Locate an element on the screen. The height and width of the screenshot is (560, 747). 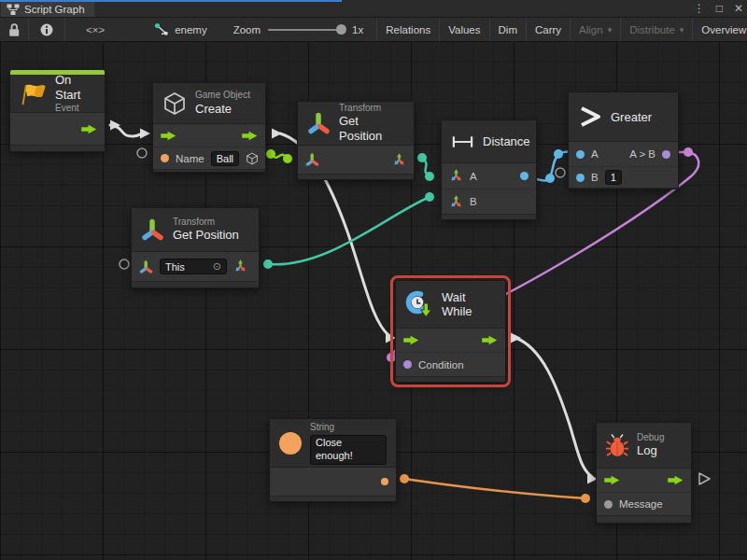
relations-button: Relations is located at coordinates (408, 30).